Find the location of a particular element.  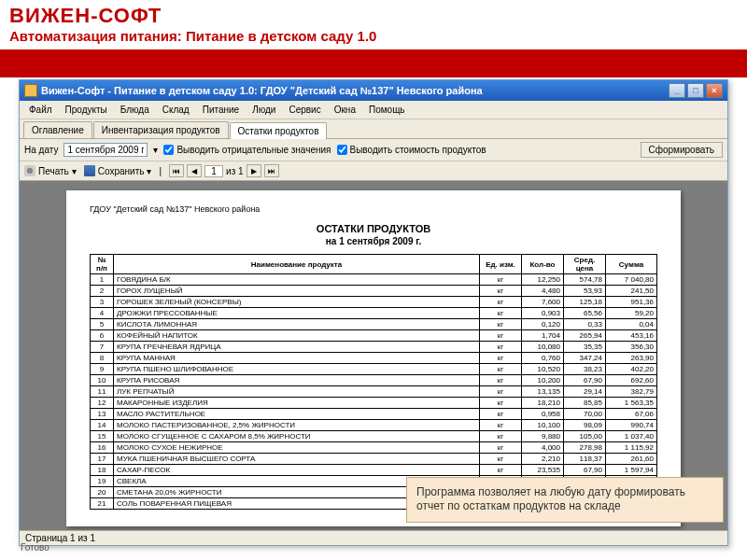

cell-name: ГОВЯДИНА Б/К is located at coordinates (297, 280).